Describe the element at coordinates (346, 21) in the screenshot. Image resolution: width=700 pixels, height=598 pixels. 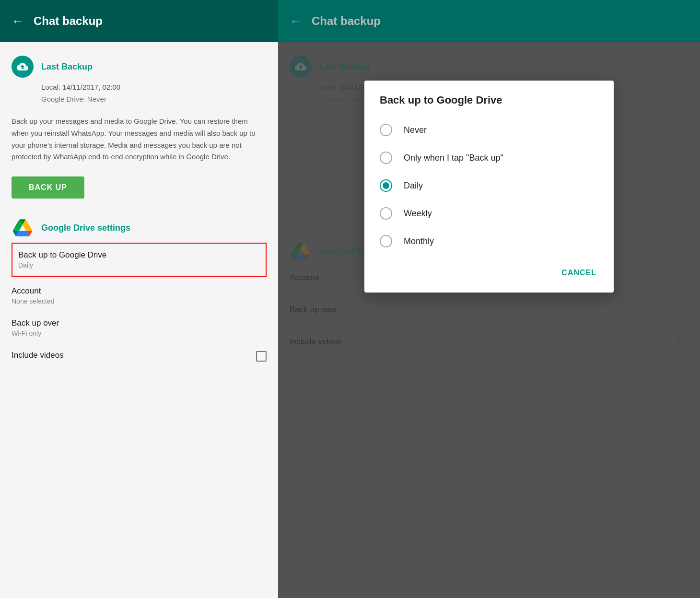
I see `right-header-title: Chat backup` at that location.